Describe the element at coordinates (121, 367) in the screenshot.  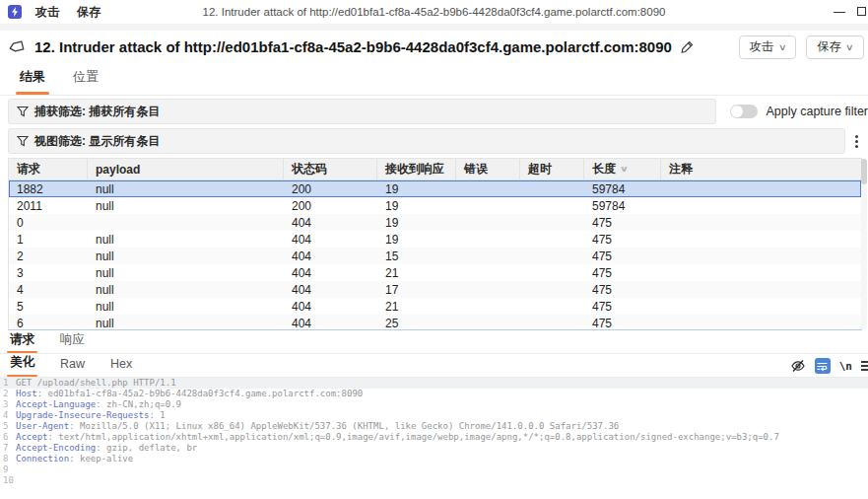
I see `tab-hex: Hex` at that location.